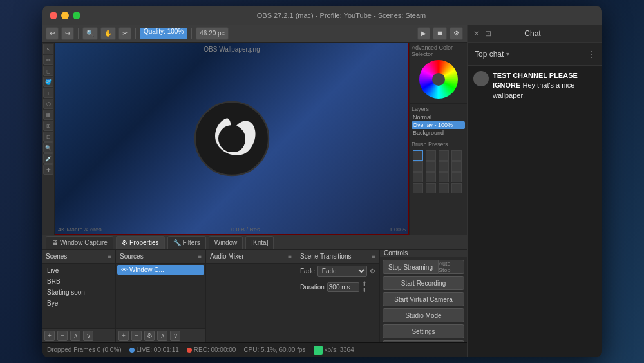  What do you see at coordinates (52, 34) in the screenshot?
I see `toolbar-undo: ↩` at bounding box center [52, 34].